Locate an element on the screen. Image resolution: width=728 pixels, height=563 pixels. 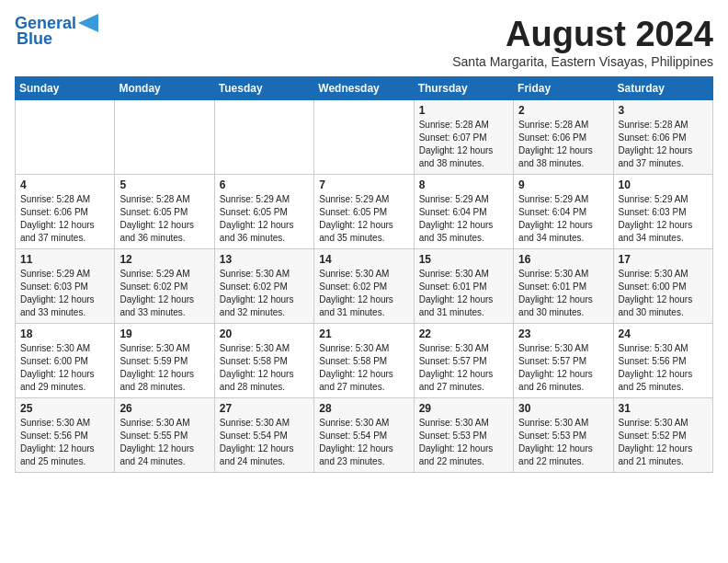
date-number: 4 is located at coordinates (64, 185).